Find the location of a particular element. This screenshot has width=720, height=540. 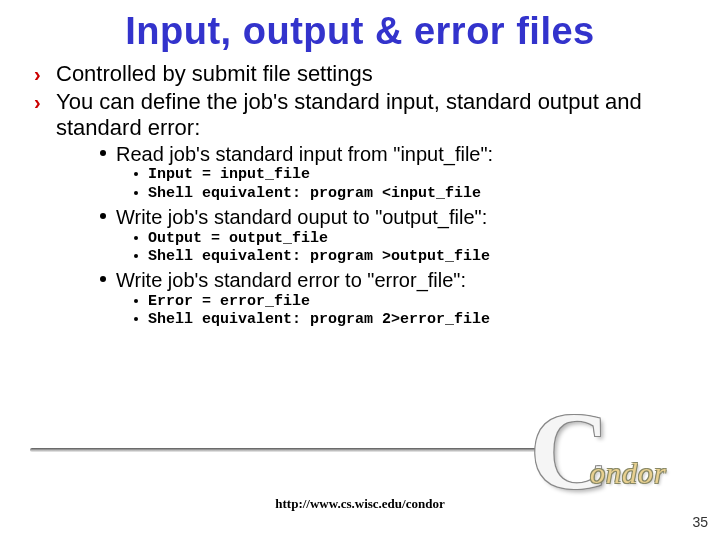

bullet-2-text: You can define the job's standard input,… is located at coordinates (349, 114).